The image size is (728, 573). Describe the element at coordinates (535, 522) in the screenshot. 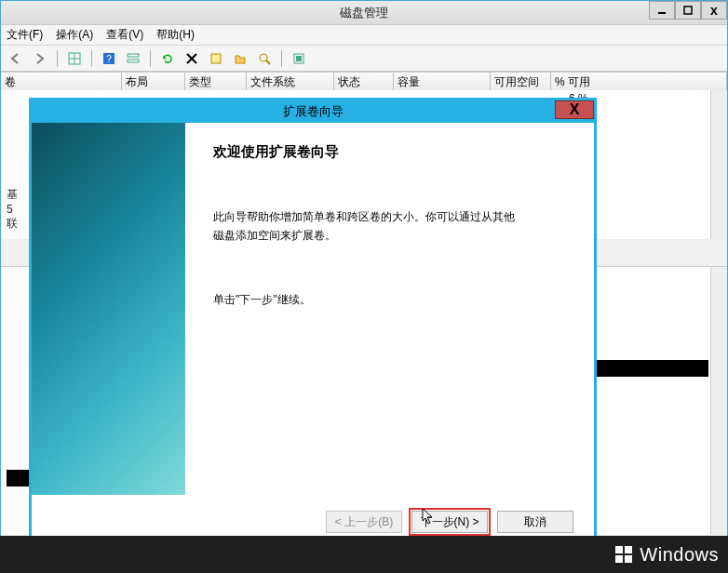

I see `cancel-button: 取消` at that location.